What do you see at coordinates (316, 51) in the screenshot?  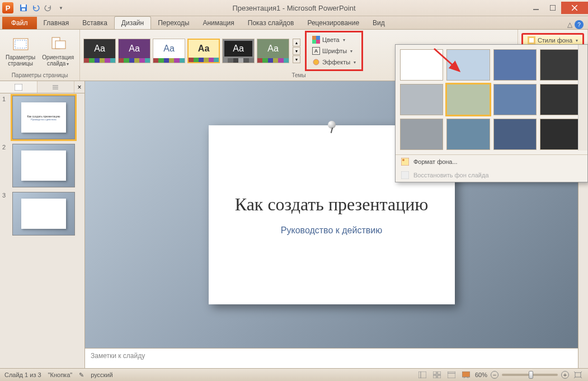 I see `fonts-icon: A` at bounding box center [316, 51].